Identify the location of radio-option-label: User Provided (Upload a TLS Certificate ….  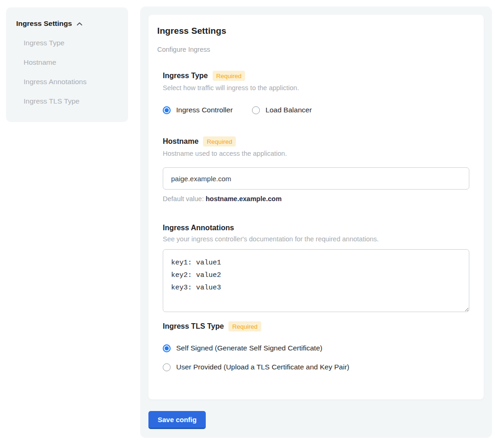
(263, 367).